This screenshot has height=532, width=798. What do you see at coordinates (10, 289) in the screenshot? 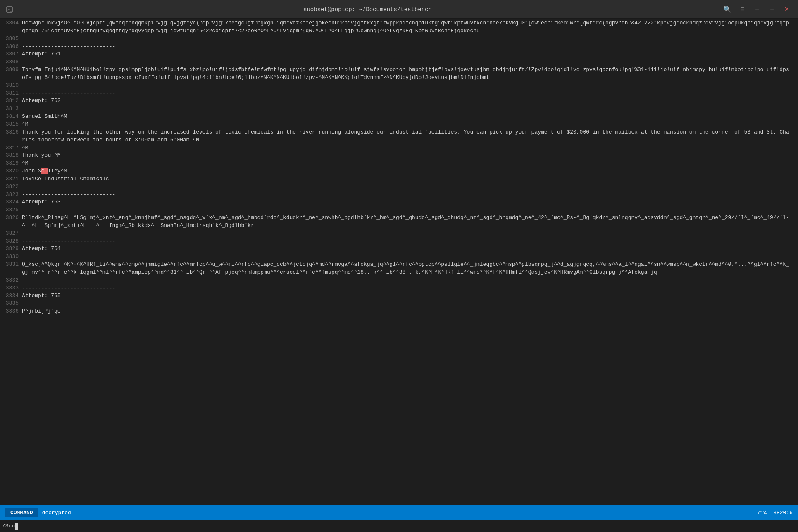
I see `line-number: 3833` at bounding box center [10, 289].